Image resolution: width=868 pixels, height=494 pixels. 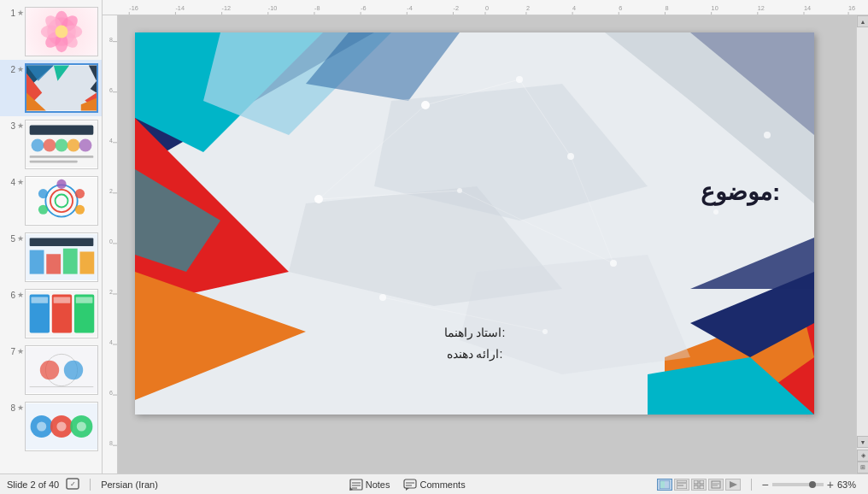 I want to click on accessibility-icon: ✓, so click(x=73, y=485).